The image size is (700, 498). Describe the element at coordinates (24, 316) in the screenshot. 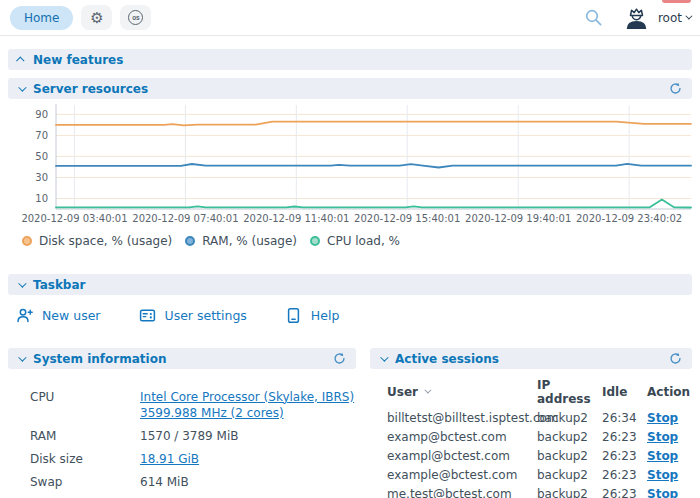

I see `user-add-icon` at that location.